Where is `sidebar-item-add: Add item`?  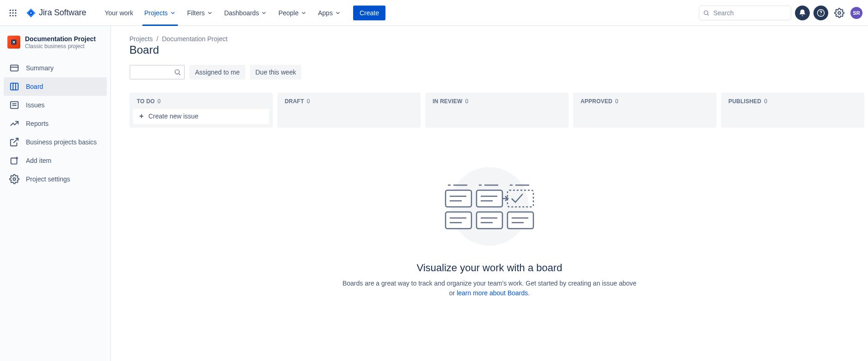 sidebar-item-add: Add item is located at coordinates (55, 161).